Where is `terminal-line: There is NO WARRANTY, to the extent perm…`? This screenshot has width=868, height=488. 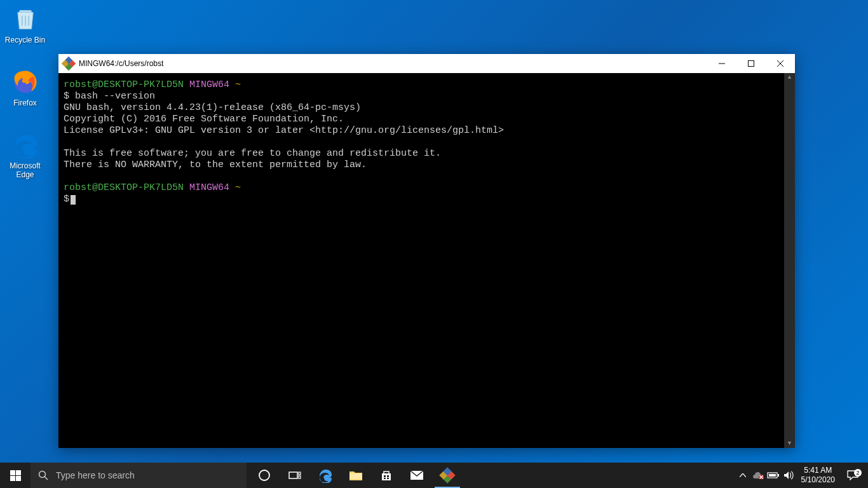 terminal-line: There is NO WARRANTY, to the extent perm… is located at coordinates (427, 165).